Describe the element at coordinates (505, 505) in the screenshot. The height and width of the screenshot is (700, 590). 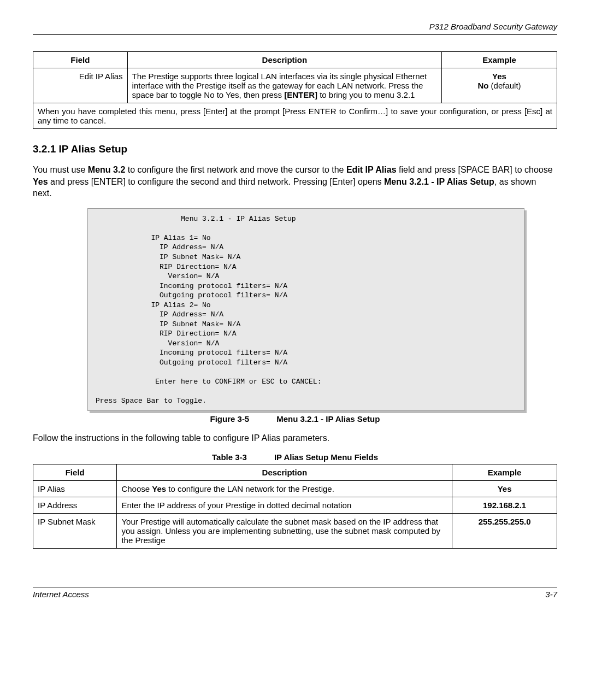
I see `cell-example: 192.168.2.1` at that location.